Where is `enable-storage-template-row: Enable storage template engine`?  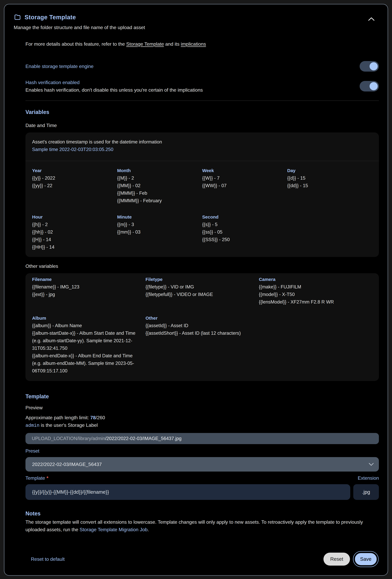
enable-storage-template-row: Enable storage template engine is located at coordinates (202, 66).